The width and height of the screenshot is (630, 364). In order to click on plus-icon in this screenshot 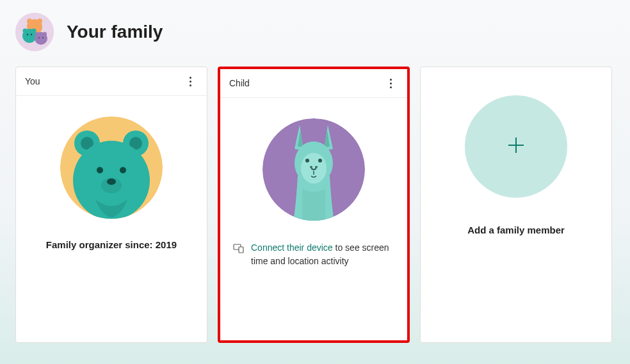, I will do `click(516, 146)`.